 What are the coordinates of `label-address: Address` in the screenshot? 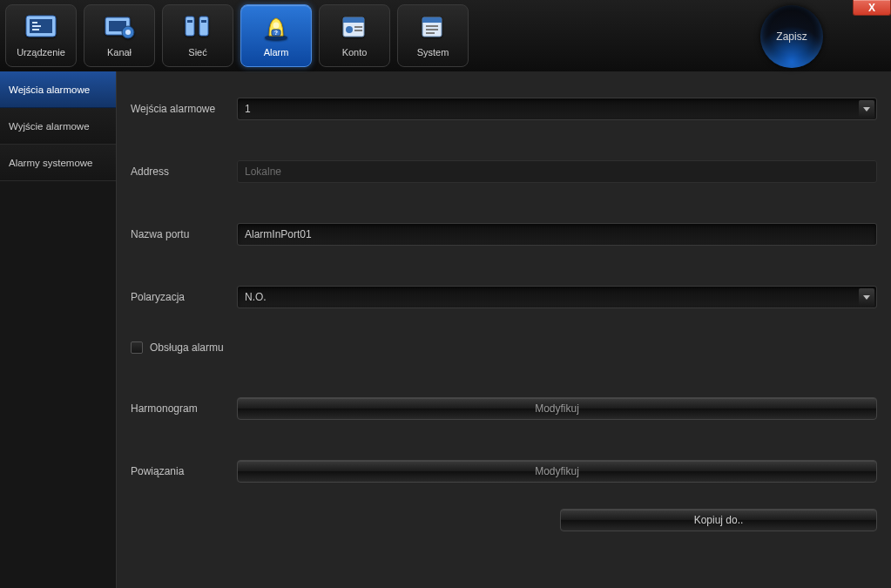 It's located at (184, 172).